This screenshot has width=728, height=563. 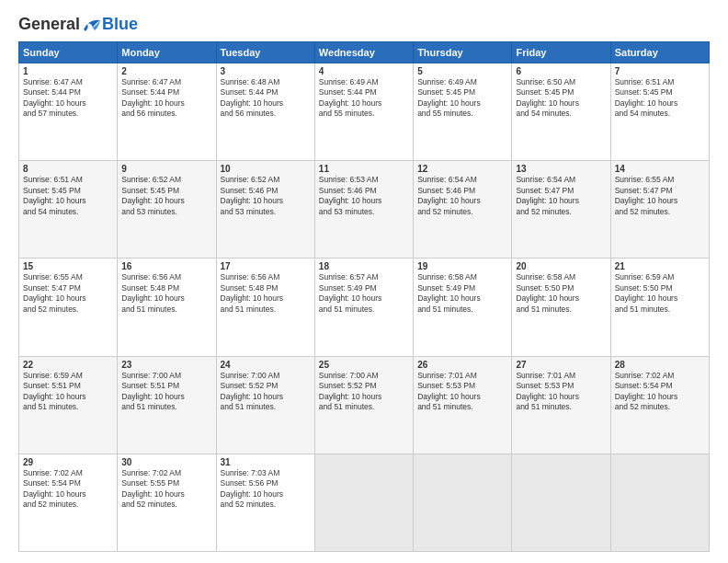 I want to click on calendar-header-saturday: Saturday, so click(x=660, y=53).